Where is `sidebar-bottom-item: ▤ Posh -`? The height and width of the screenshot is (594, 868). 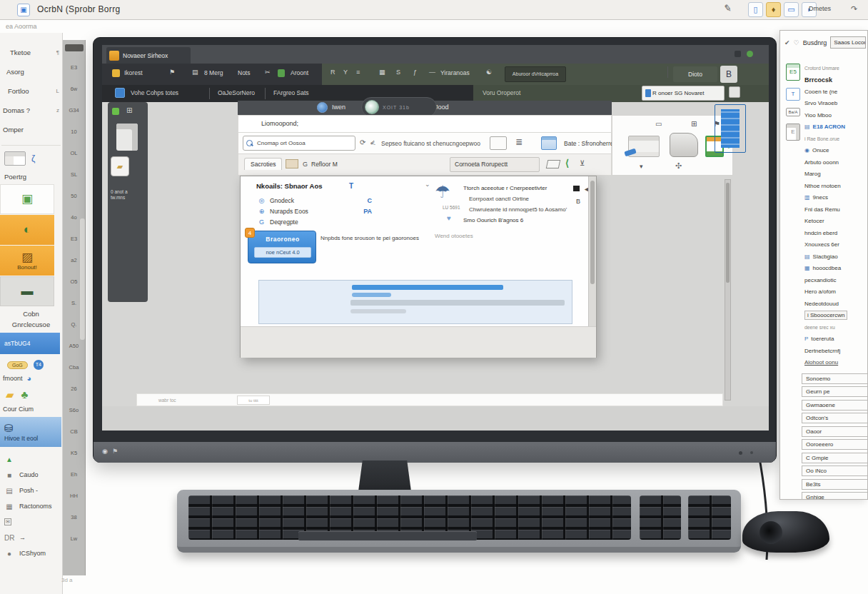
sidebar-bottom-item: ▤ Posh - is located at coordinates (33, 490).